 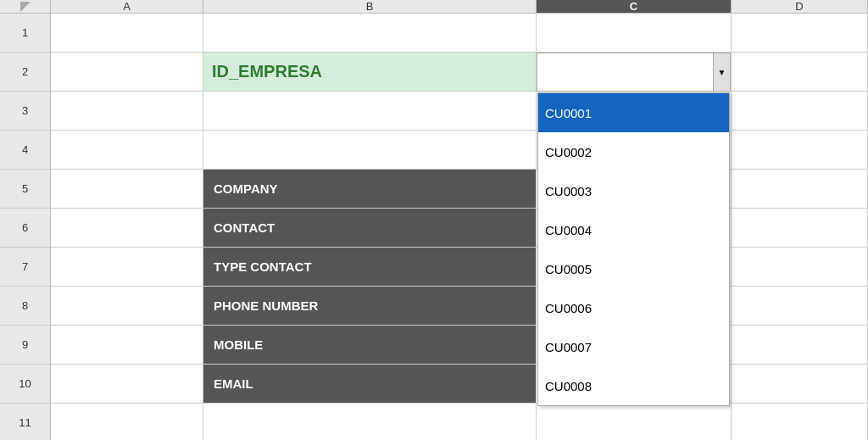 What do you see at coordinates (25, 267) in the screenshot?
I see `row-num-7: 7` at bounding box center [25, 267].